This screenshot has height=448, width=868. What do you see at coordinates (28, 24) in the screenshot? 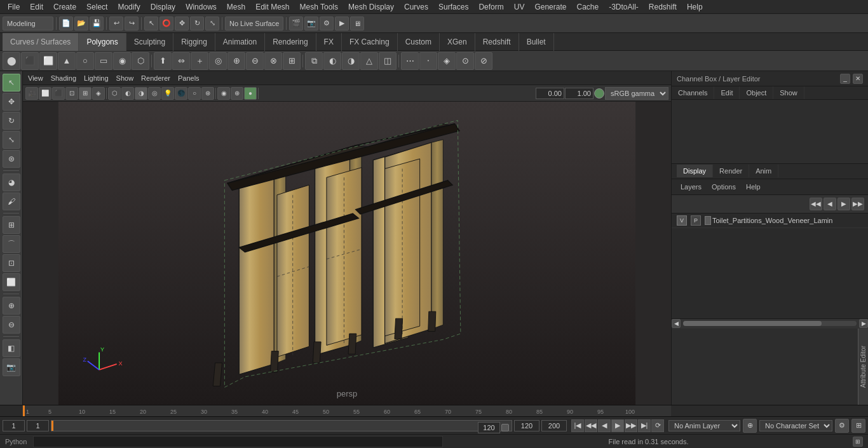
I see `workspace-dropdown: Modeling` at bounding box center [28, 24].